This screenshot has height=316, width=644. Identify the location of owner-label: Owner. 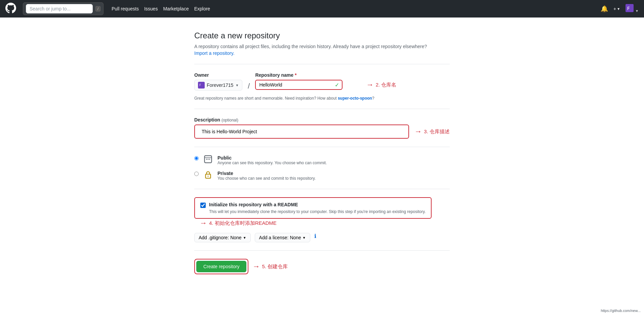
(218, 75).